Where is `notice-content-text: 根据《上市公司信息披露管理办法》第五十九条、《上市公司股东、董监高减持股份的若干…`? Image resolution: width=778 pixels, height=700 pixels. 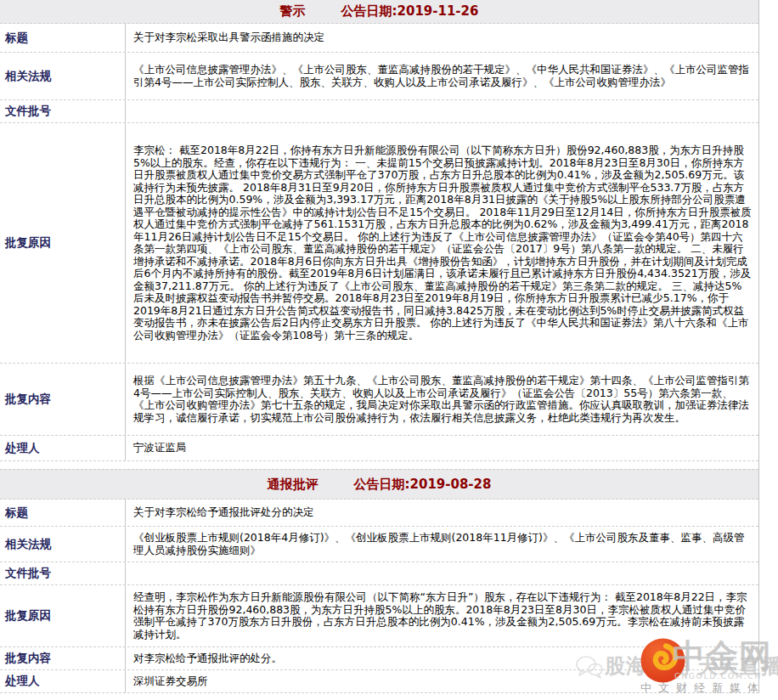 notice-content-text: 根据《上市公司信息披露管理办法》第五十九条、《上市公司股东、董监高减持股份的若干… is located at coordinates (443, 399).